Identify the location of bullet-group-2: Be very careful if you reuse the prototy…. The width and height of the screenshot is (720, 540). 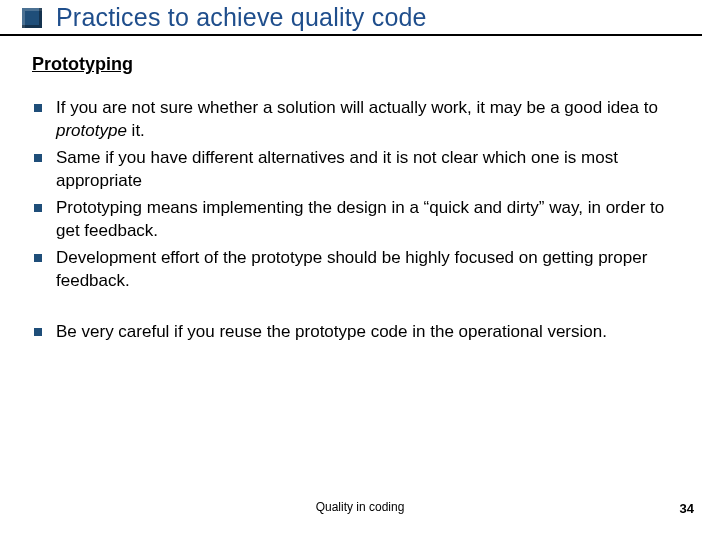
(360, 332).